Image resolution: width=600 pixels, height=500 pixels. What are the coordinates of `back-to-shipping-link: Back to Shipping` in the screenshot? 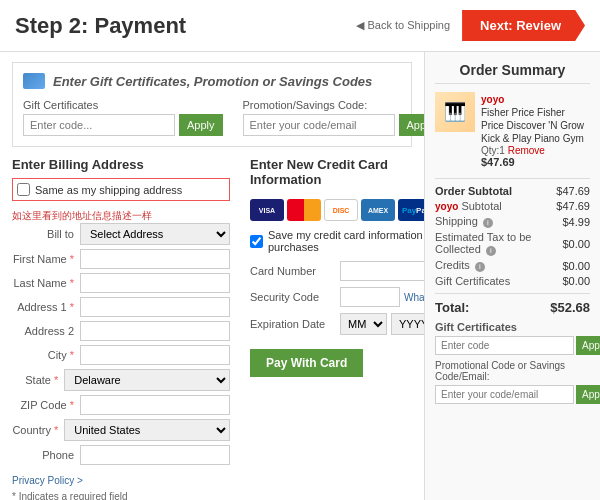 It's located at (403, 26).